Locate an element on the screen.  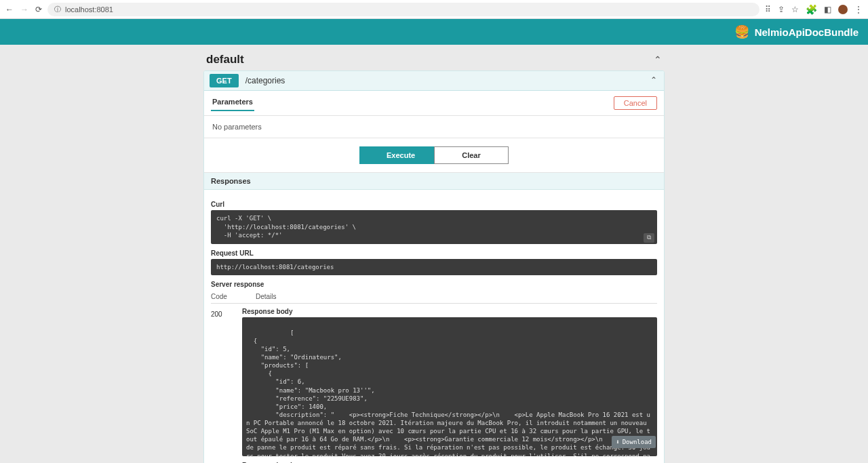
translate-icon: ⠿ is located at coordinates (768, 9).